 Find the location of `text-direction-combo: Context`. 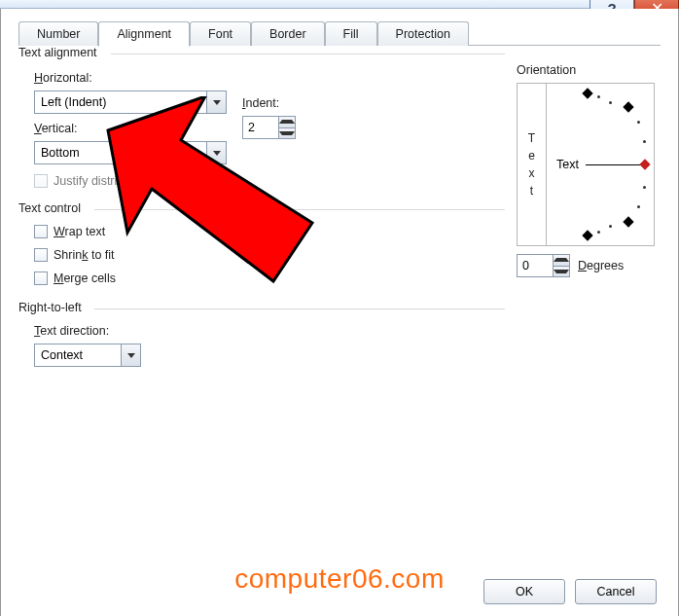

text-direction-combo: Context is located at coordinates (88, 355).